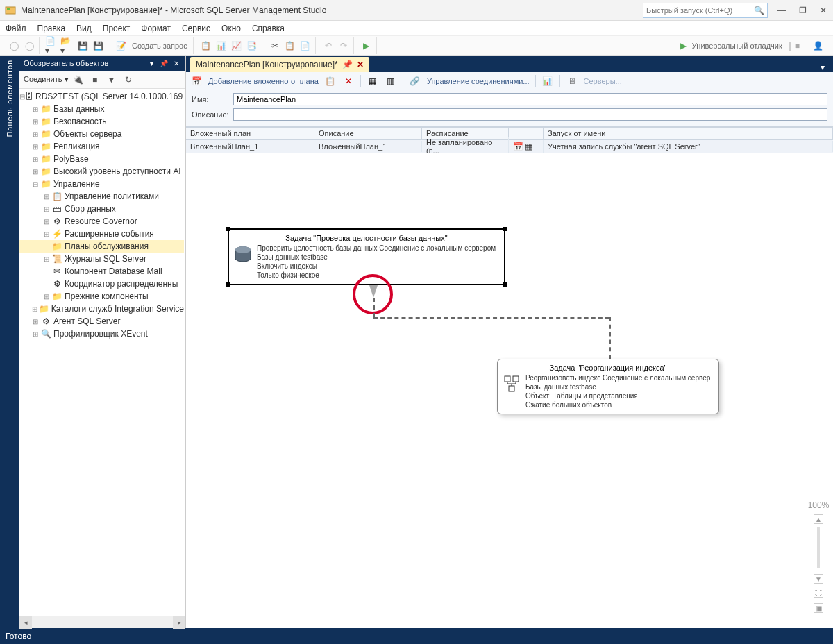  Describe the element at coordinates (391, 81) in the screenshot. I see `grid2-icon: ▥` at that location.